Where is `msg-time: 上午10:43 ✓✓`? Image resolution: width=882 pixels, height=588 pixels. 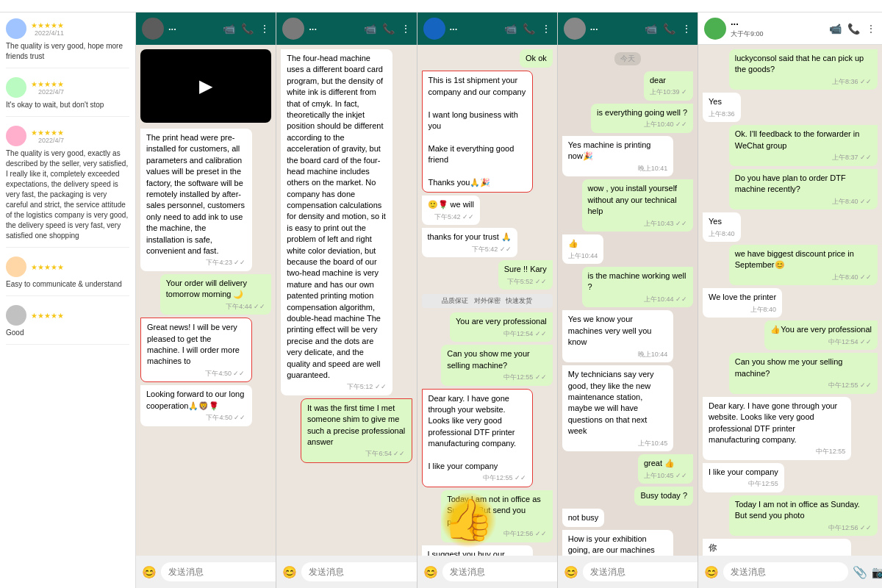 msg-time: 上午10:43 ✓✓ is located at coordinates (638, 223).